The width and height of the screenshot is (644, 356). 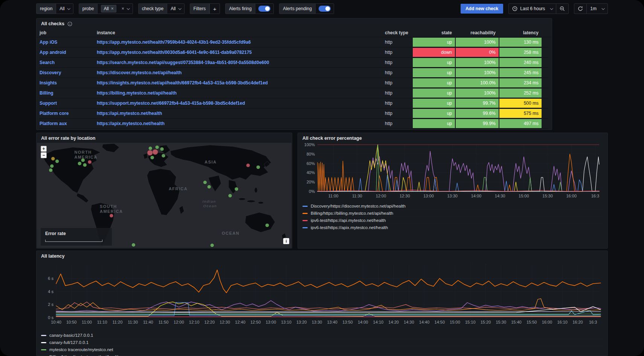 I want to click on job-link: Search, so click(x=68, y=63).